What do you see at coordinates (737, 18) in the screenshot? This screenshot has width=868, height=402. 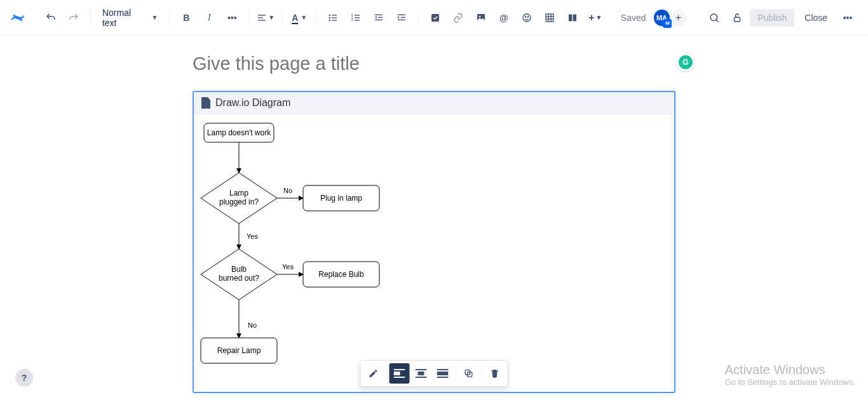 I see `restrictions-button` at bounding box center [737, 18].